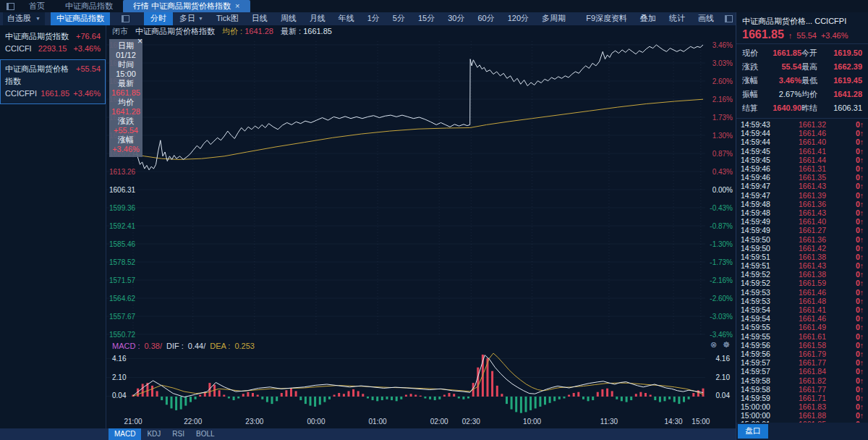 The height and width of the screenshot is (440, 868). I want to click on quote-price-row: 1661.85 ↑ 55.54 +3.46%, so click(802, 36).